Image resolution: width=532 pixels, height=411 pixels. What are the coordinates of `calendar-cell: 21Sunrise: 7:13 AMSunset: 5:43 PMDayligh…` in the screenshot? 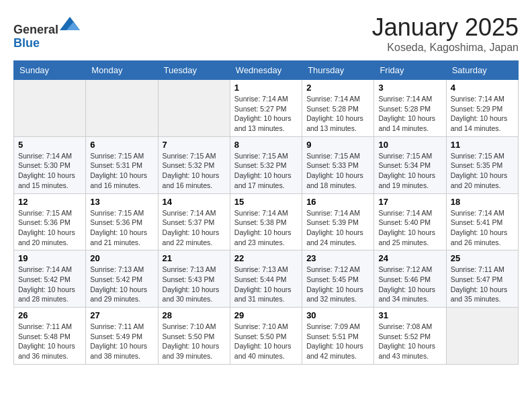 It's located at (193, 279).